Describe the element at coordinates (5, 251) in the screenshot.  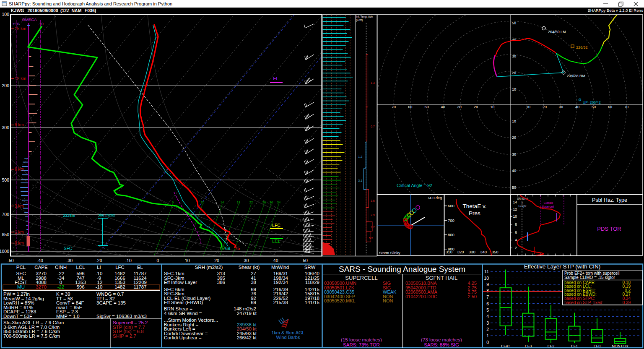
I see `svg-text: 1000` at that location.